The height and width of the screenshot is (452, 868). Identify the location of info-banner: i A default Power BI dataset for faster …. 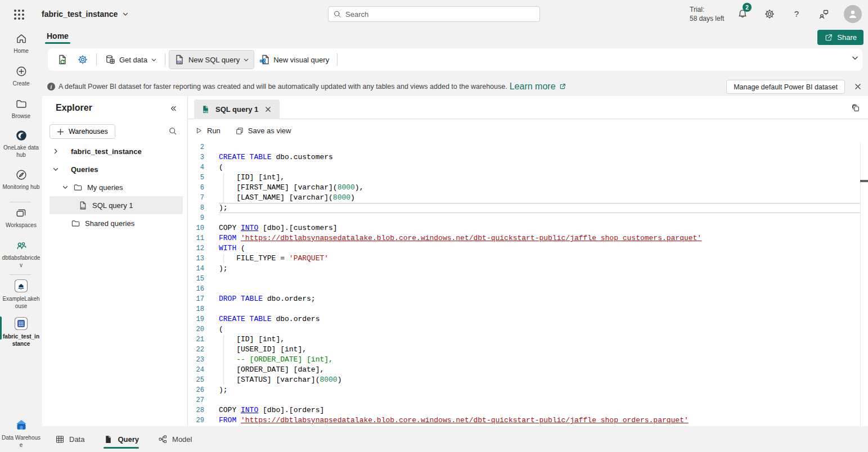
(455, 87).